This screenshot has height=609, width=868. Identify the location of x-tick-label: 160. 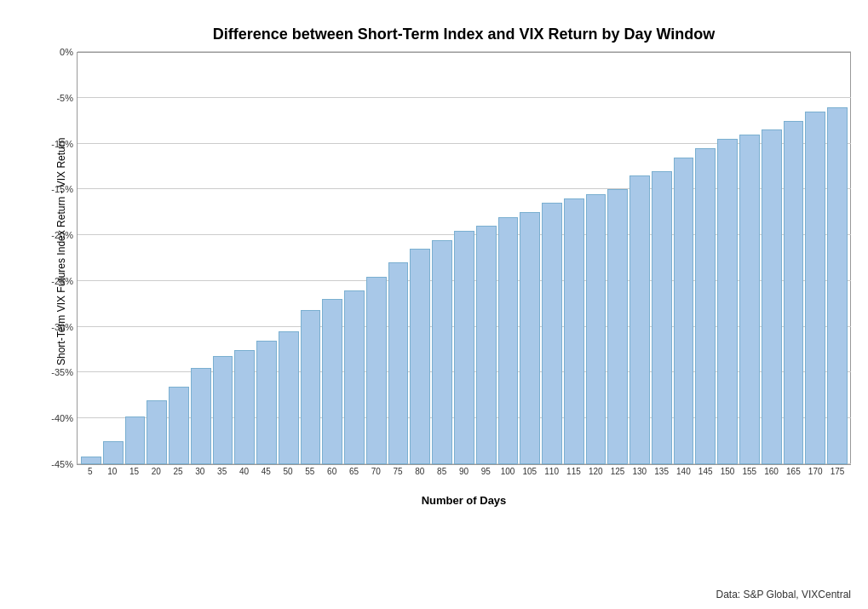
(772, 479).